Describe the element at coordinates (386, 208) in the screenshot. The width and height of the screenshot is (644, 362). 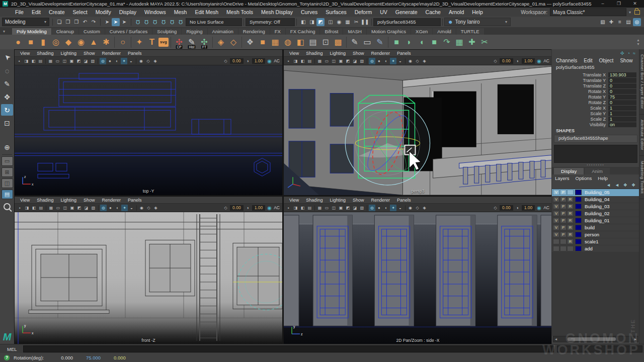
I see `vp-textured-icon: ◐` at that location.